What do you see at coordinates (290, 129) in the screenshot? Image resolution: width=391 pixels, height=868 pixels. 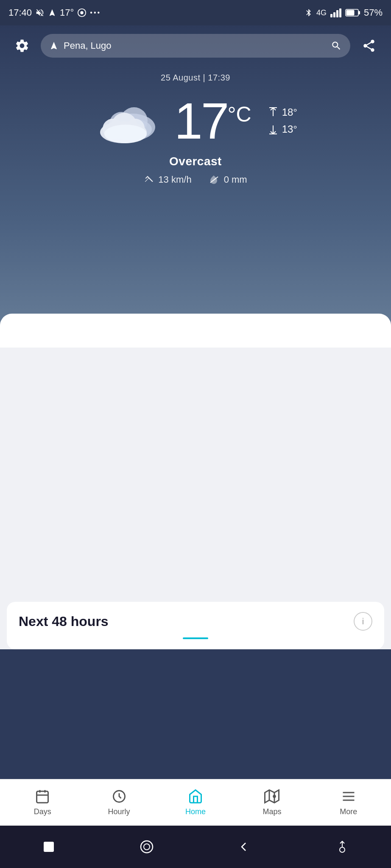 I see `temp-low-value: 13°` at bounding box center [290, 129].